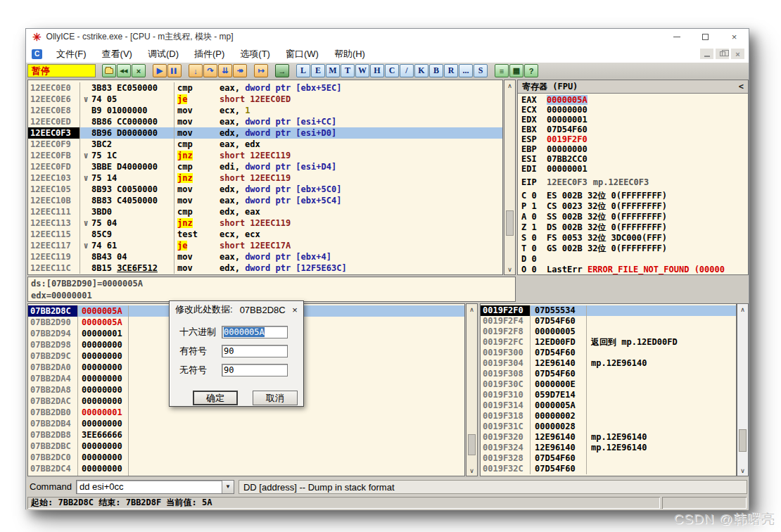  I want to click on close-process-button: ×, so click(139, 70).